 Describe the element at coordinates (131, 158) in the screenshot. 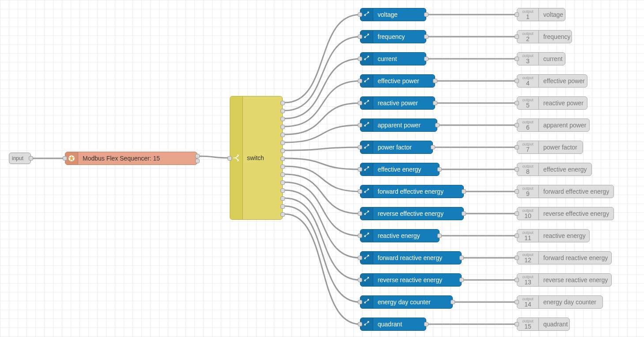

I see `modbus-sequencer-node: Modbus Flex Sequencer: 15` at that location.